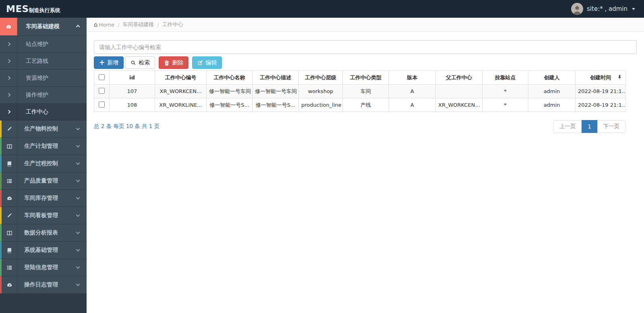 The height and width of the screenshot is (313, 644). Describe the element at coordinates (47, 250) in the screenshot. I see `sidebar-group-label: 系统基础管理` at that location.